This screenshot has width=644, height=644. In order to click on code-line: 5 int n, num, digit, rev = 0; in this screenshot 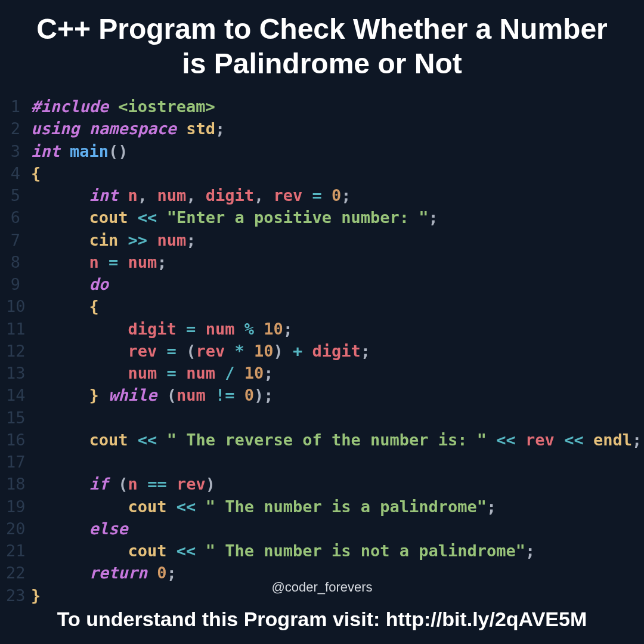, I will do `click(322, 196)`.